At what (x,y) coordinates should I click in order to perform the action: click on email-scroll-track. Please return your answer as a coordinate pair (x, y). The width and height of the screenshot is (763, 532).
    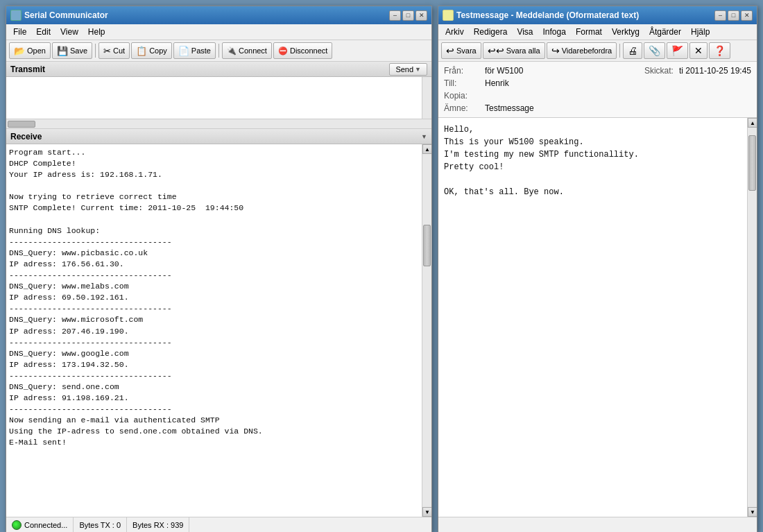
    Looking at the image, I should click on (752, 318).